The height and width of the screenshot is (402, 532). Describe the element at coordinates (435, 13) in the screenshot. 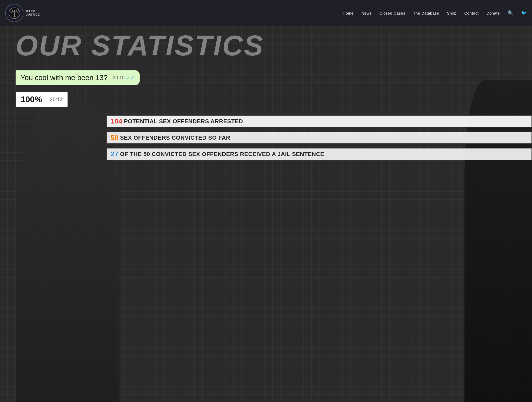

I see `main-nav: Home News Closed Cases The Database Shop…` at that location.